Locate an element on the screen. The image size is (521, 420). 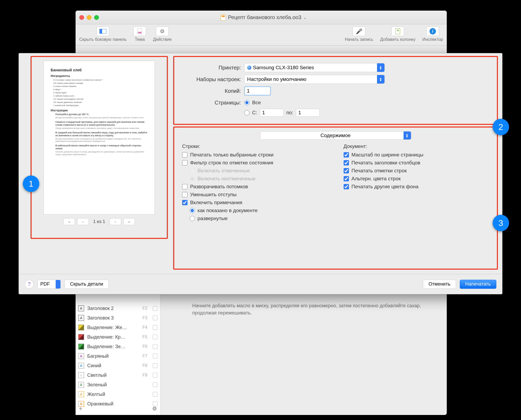
pages-range-radio is located at coordinates (247, 113).